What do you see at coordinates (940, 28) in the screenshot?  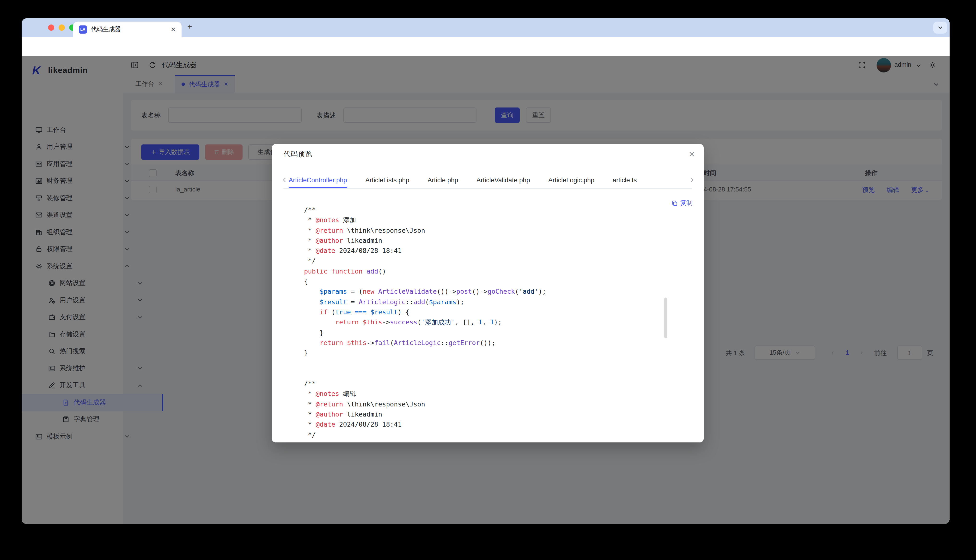 I see `tab-search-chevron-icon` at bounding box center [940, 28].